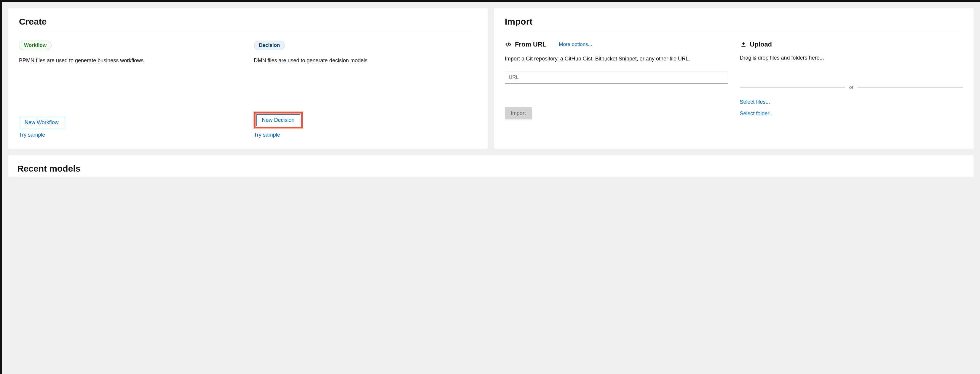 The width and height of the screenshot is (980, 374). I want to click on recent-models-panel: Recent models, so click(491, 166).